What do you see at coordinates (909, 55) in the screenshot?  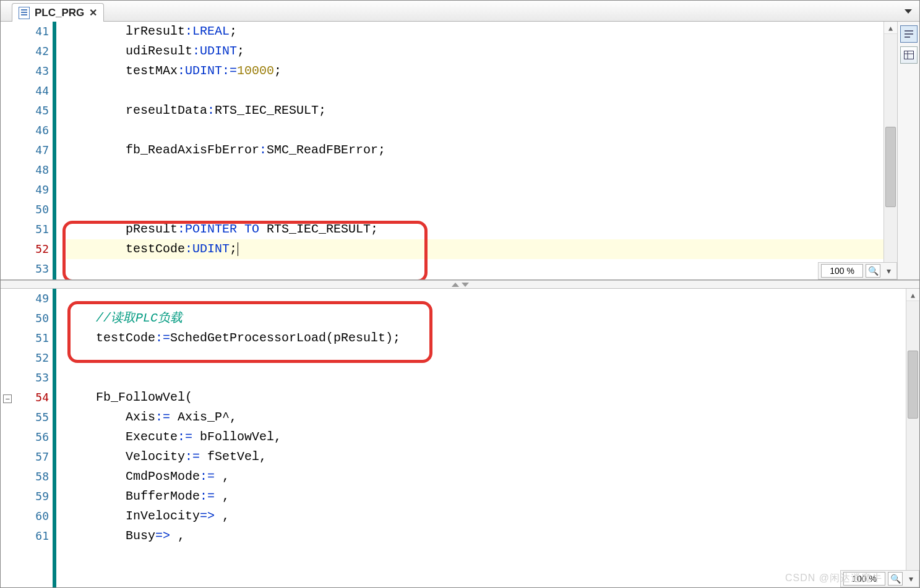 I see `table-view-button` at bounding box center [909, 55].